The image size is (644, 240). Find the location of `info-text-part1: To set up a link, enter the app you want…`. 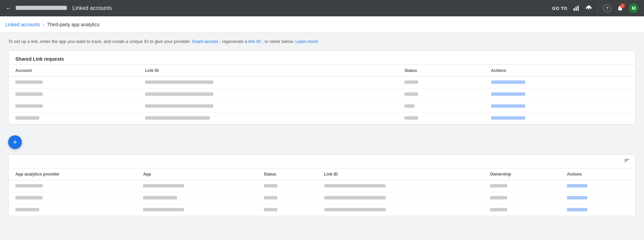

info-text-part1: To set up a link, enter the app you want… is located at coordinates (100, 42).